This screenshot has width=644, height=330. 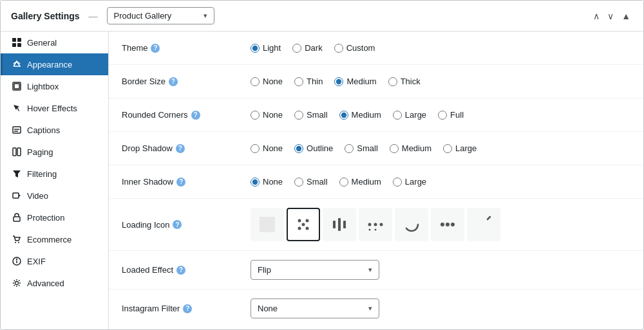 I want to click on rounded-none-option: None, so click(x=267, y=115).